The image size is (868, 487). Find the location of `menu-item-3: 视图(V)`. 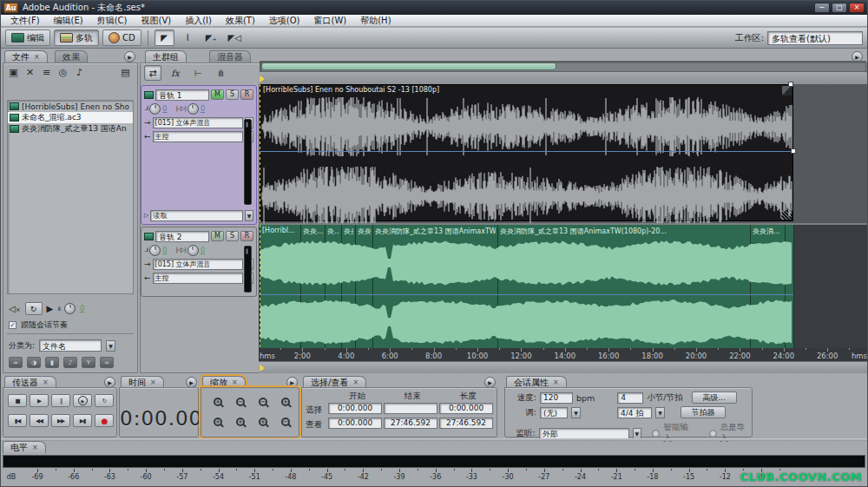

menu-item-3: 视图(V) is located at coordinates (156, 21).